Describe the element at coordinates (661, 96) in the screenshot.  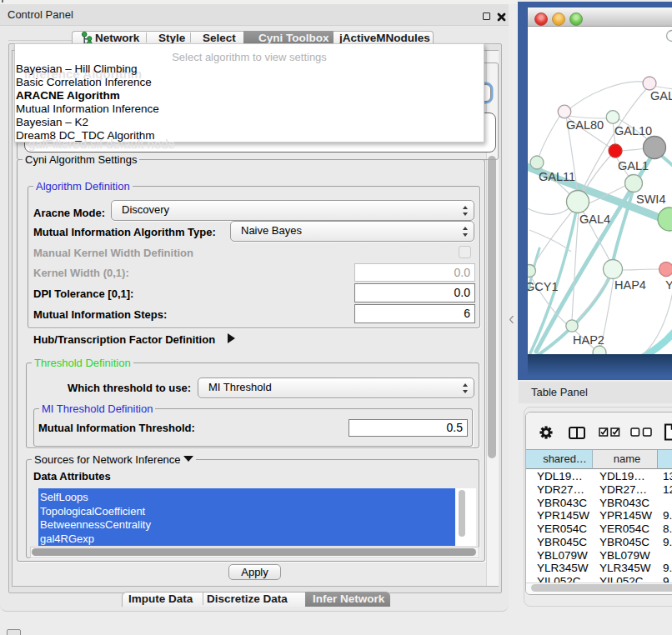
I see `svg-text: GAL7` at that location.